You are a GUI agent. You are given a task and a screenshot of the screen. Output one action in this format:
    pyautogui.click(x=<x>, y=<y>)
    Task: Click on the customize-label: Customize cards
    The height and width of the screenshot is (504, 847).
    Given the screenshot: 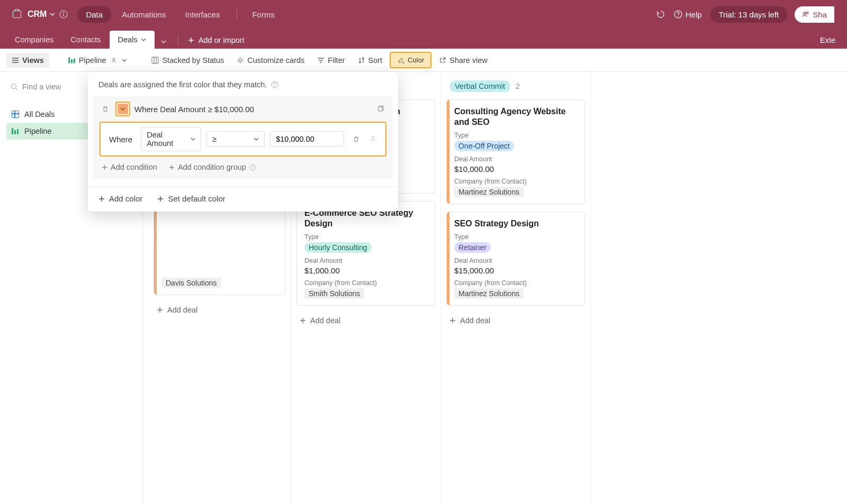 What is the action you would take?
    pyautogui.click(x=276, y=60)
    